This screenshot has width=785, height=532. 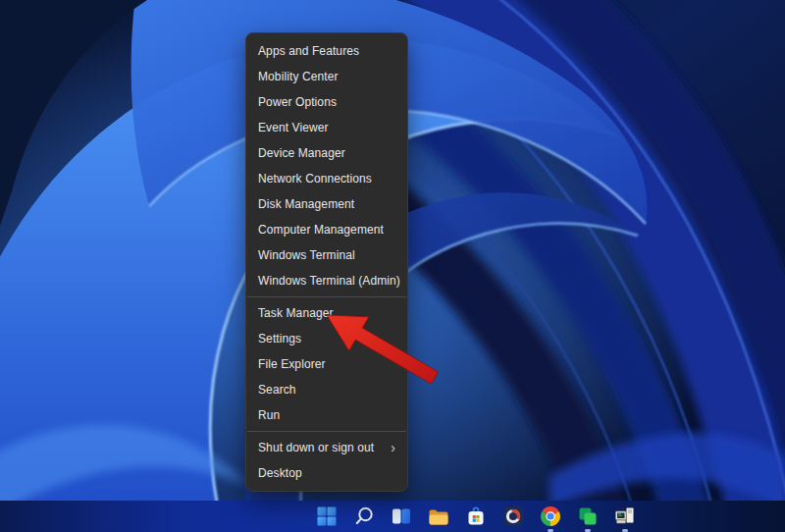 I want to click on menu-item-label: Computer Management, so click(x=321, y=230).